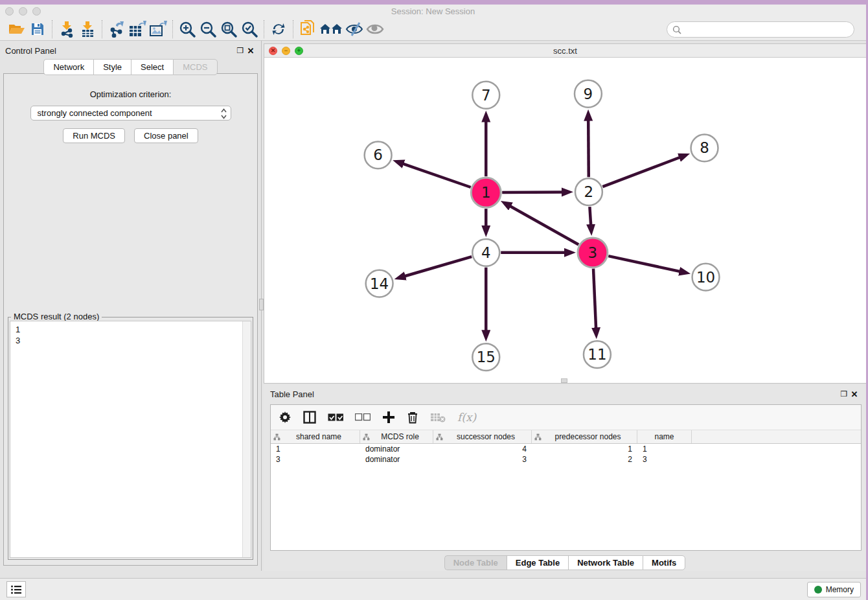 This screenshot has height=600, width=868. I want to click on show-details-button, so click(375, 29).